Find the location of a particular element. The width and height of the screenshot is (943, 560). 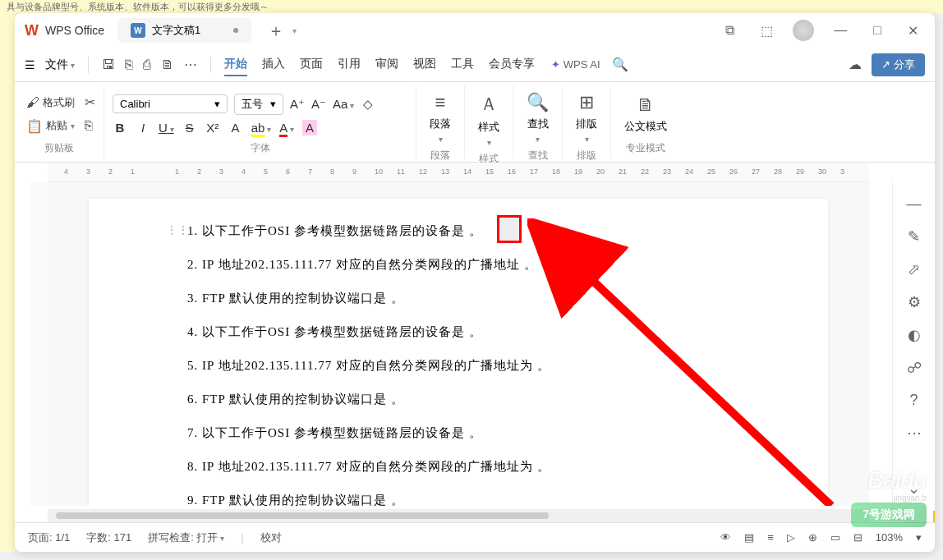

font-name-value: Calibri is located at coordinates (135, 103).